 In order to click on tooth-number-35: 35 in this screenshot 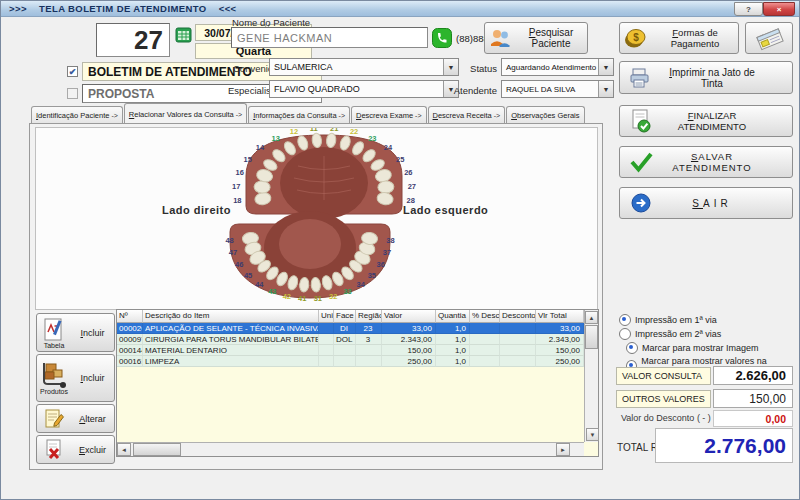, I will do `click(372, 276)`.